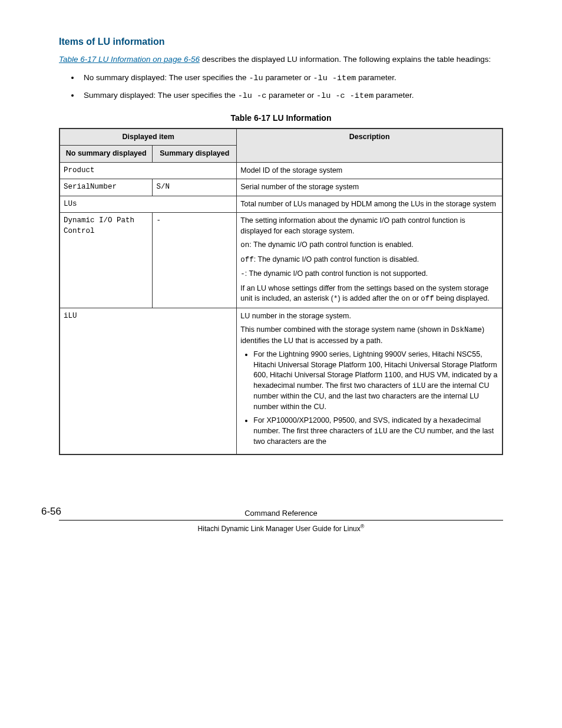  Describe the element at coordinates (292, 96) in the screenshot. I see `list-item: Summary displayed: The user specifies th…` at that location.